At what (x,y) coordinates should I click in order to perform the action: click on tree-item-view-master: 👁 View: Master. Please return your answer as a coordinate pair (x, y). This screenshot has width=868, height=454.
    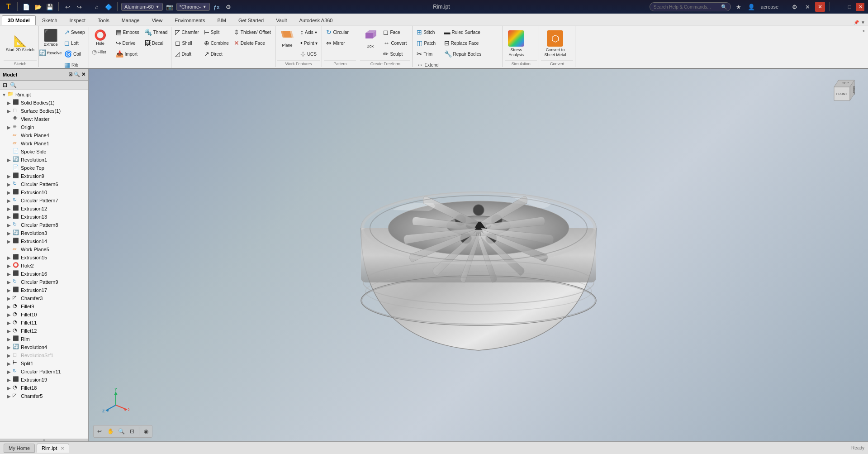
    Looking at the image, I should click on (44, 119).